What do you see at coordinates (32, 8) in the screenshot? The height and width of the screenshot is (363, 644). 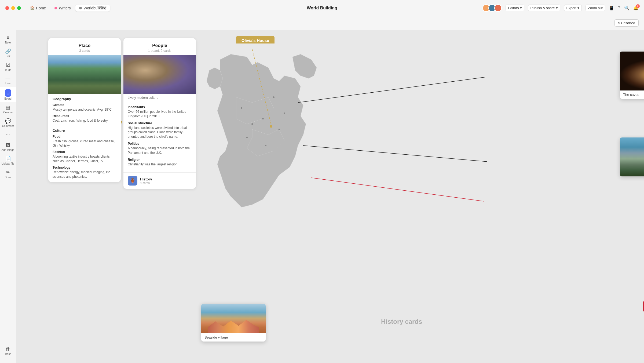 I see `home-icon: 🏠` at bounding box center [32, 8].